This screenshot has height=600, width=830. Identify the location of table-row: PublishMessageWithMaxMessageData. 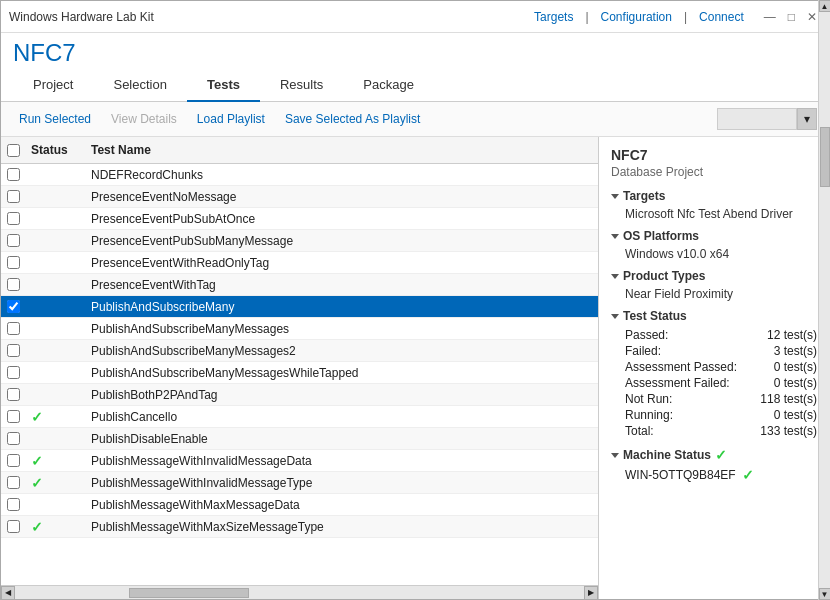
(300, 505).